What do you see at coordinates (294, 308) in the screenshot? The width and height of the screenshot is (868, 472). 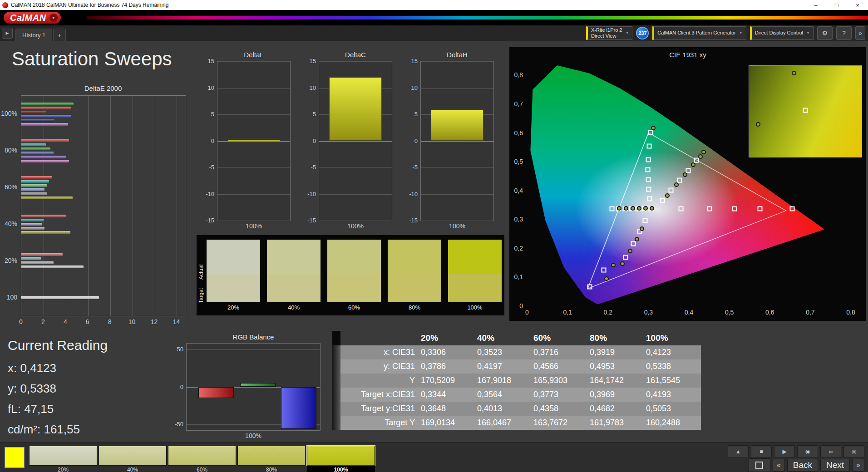 I see `swatch-label: 40%` at bounding box center [294, 308].